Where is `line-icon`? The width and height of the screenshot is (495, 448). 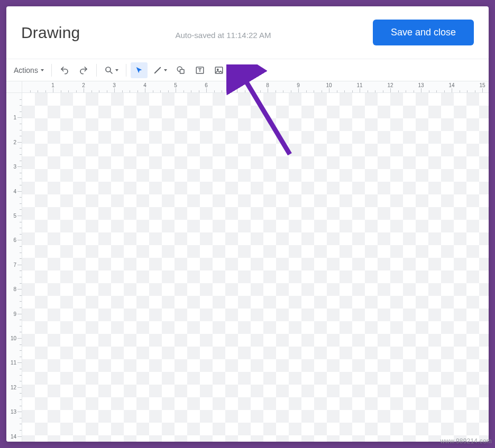 line-icon is located at coordinates (158, 70).